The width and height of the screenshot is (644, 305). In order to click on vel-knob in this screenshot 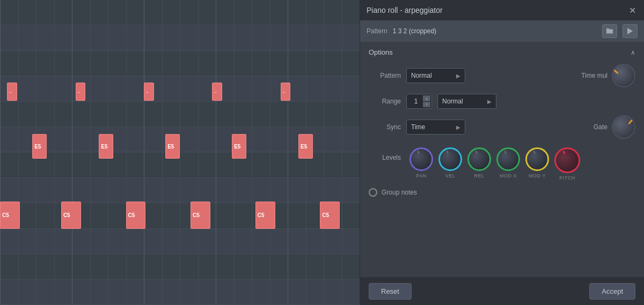, I will do `click(450, 159)`.